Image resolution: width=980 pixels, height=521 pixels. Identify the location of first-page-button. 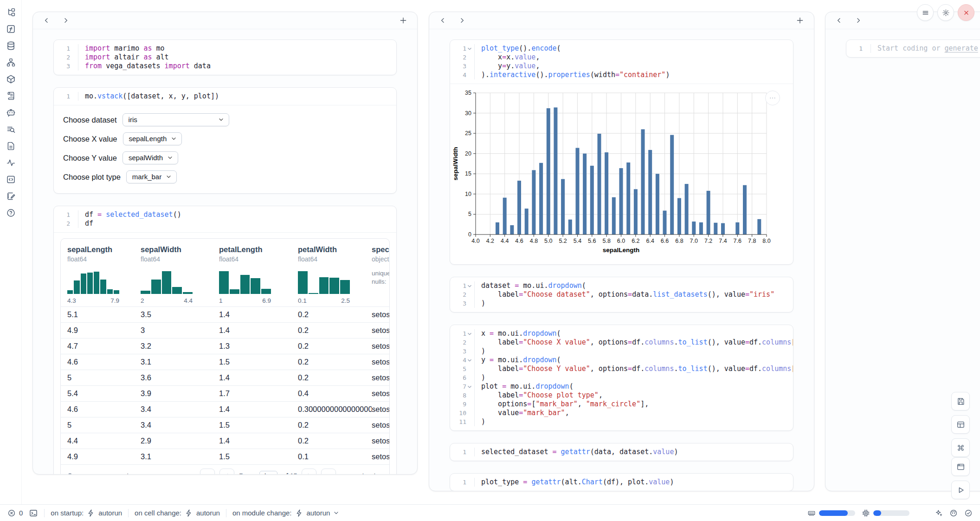
(207, 472).